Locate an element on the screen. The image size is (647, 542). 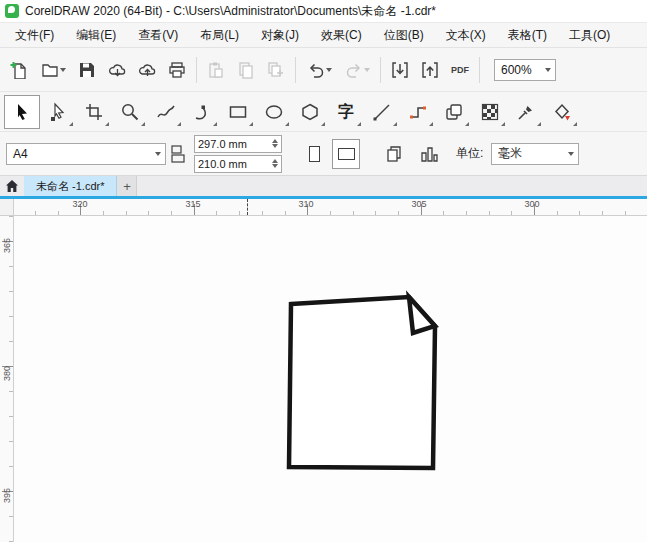
width-spinner is located at coordinates (275, 144).